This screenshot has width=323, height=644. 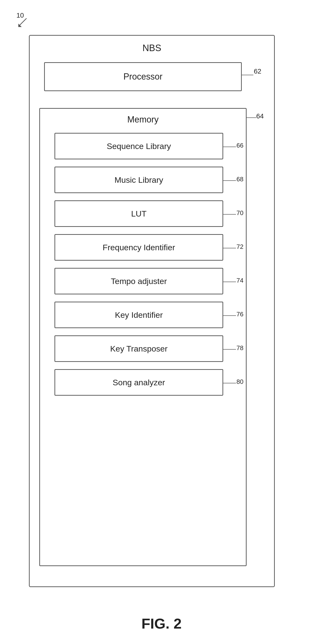 What do you see at coordinates (139, 146) in the screenshot?
I see `sequence-library-box: Sequence Library` at bounding box center [139, 146].